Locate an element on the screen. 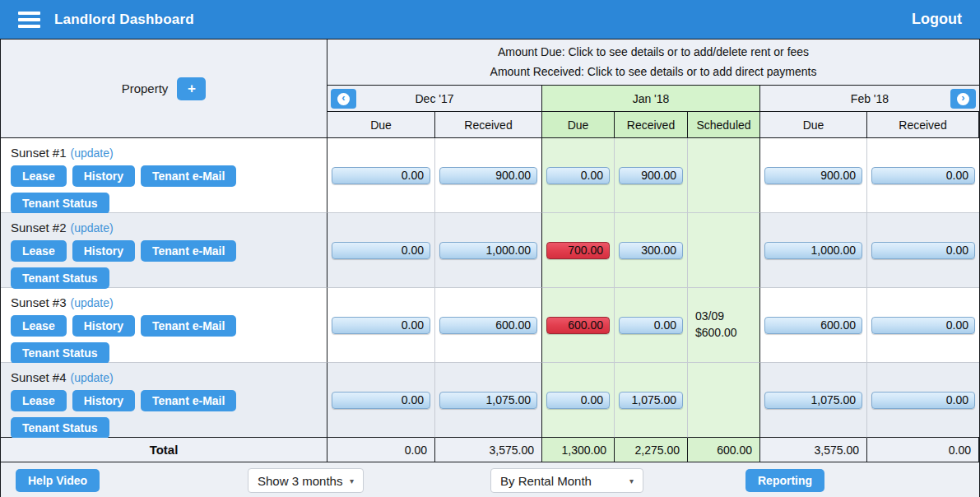 This screenshot has width=980, height=497. total-jan-scheduled: 600.00 is located at coordinates (724, 449).